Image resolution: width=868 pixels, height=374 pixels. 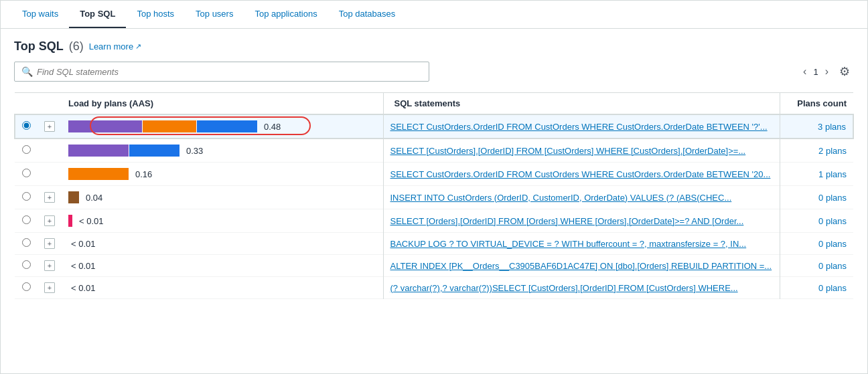 What do you see at coordinates (434, 151) in the screenshot?
I see `table-row: 0.33SELECT [CustOrders].[OrderID] FROM […` at bounding box center [434, 151].